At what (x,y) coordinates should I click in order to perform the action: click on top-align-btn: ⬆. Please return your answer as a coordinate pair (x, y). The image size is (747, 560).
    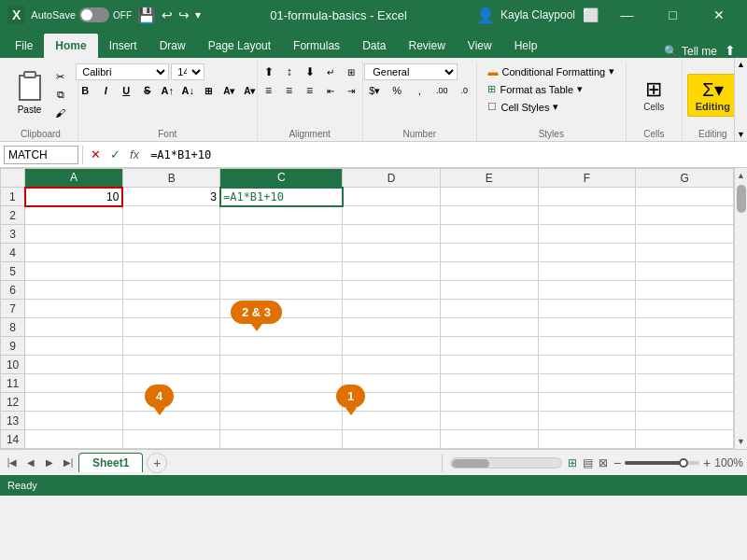
    Looking at the image, I should click on (269, 72).